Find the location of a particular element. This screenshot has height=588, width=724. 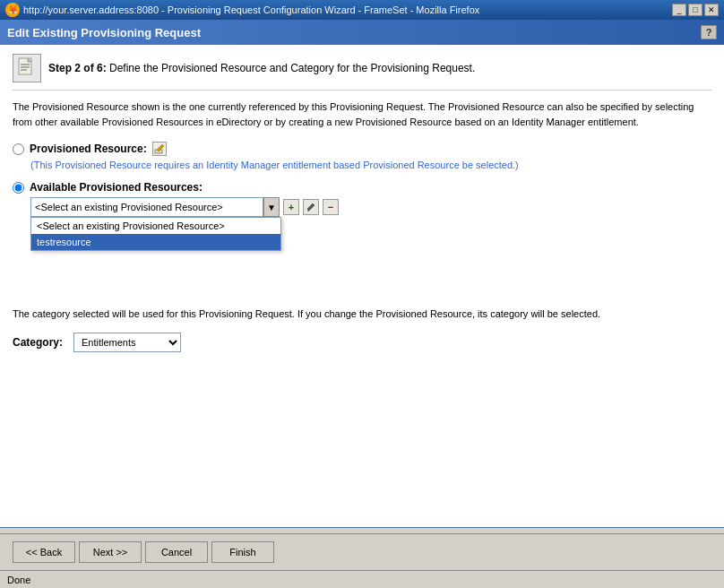

available-resources-section: Available Provisioned Resources: <Select… is located at coordinates (362, 199).